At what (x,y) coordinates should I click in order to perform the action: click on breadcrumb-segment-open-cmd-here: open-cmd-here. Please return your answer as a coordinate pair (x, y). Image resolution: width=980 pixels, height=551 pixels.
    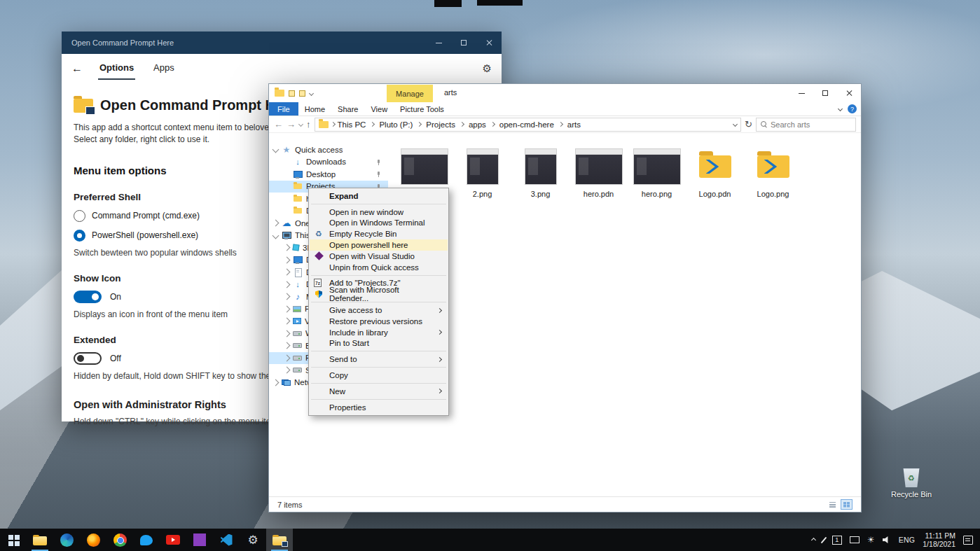
    Looking at the image, I should click on (527, 125).